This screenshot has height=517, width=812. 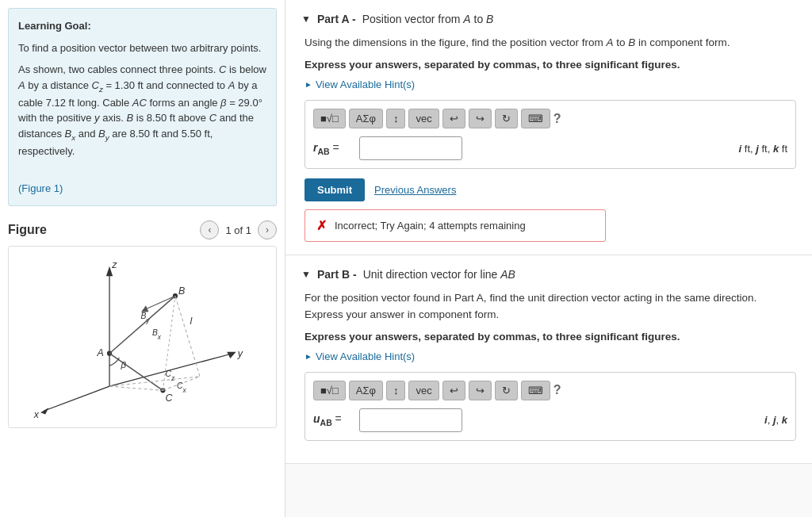 I want to click on learning-goal-text1: To find a position vector between two ar…, so click(x=143, y=48).